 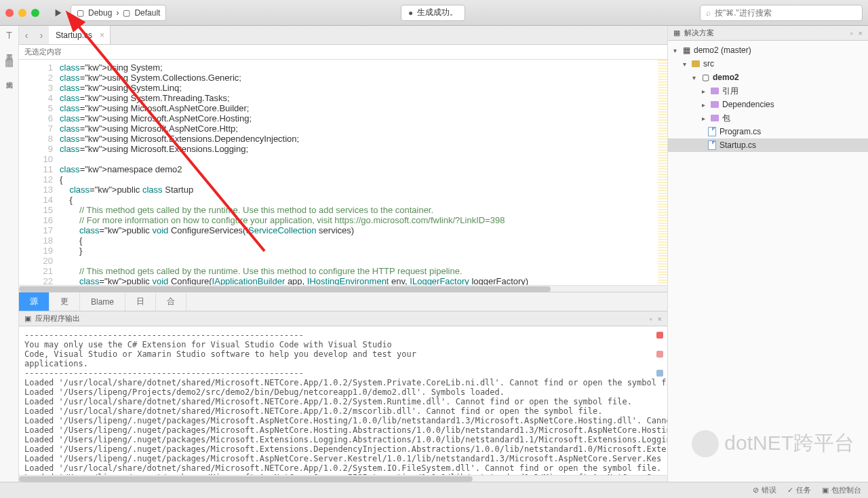 What do you see at coordinates (65, 301) in the screenshot?
I see `tab-changes: 更` at bounding box center [65, 301].